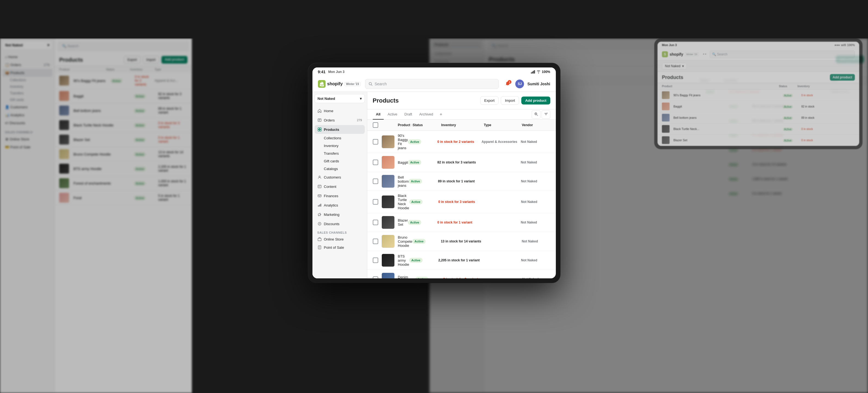  I want to click on product-vendor-2: Not Naked, so click(536, 181).